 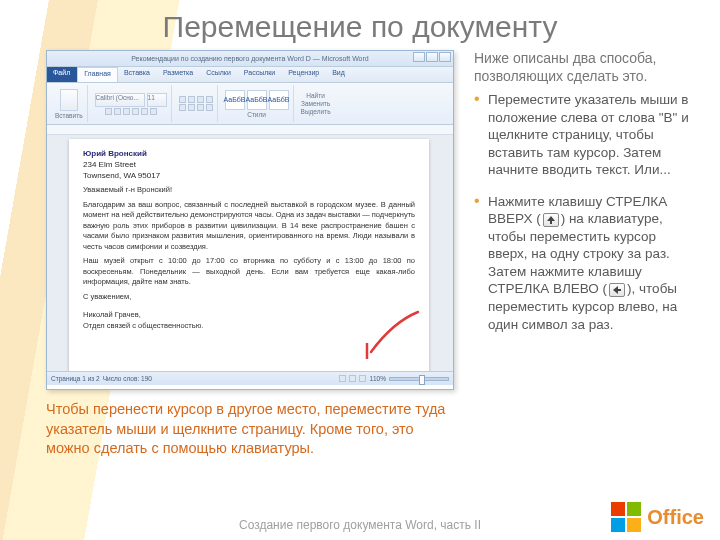 What do you see at coordinates (249, 190) in the screenshot?
I see `doc-greeting: Уважаемый г-н Вронский!` at bounding box center [249, 190].